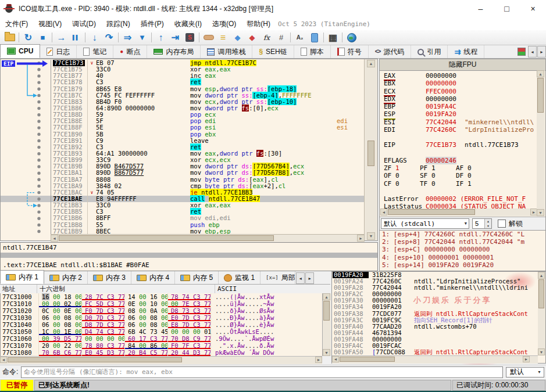 This screenshot has height=392, width=546. What do you see at coordinates (461, 206) in the screenshot?
I see `register-row: LastStatusC0000034 (STATUS_OBJECT_NA` at bounding box center [461, 206].